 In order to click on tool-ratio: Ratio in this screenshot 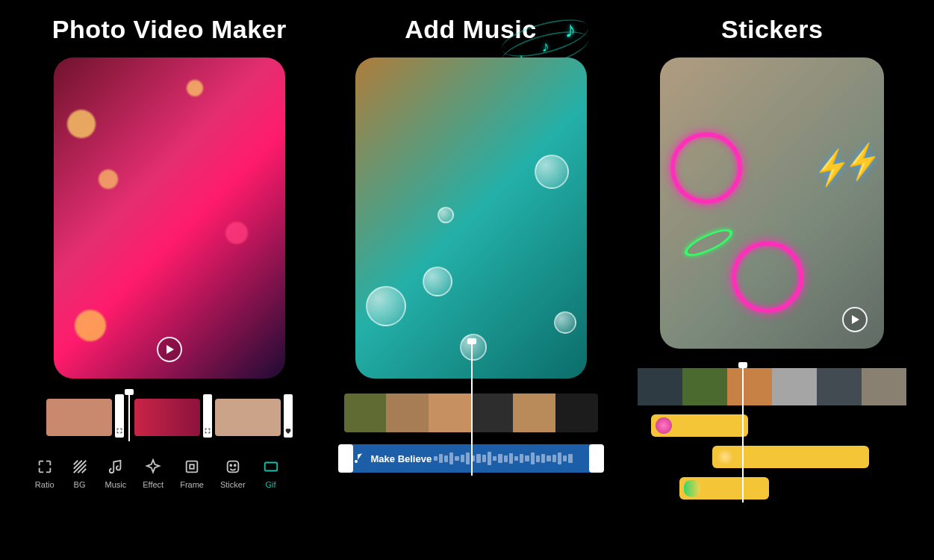, I will do `click(45, 473)`.